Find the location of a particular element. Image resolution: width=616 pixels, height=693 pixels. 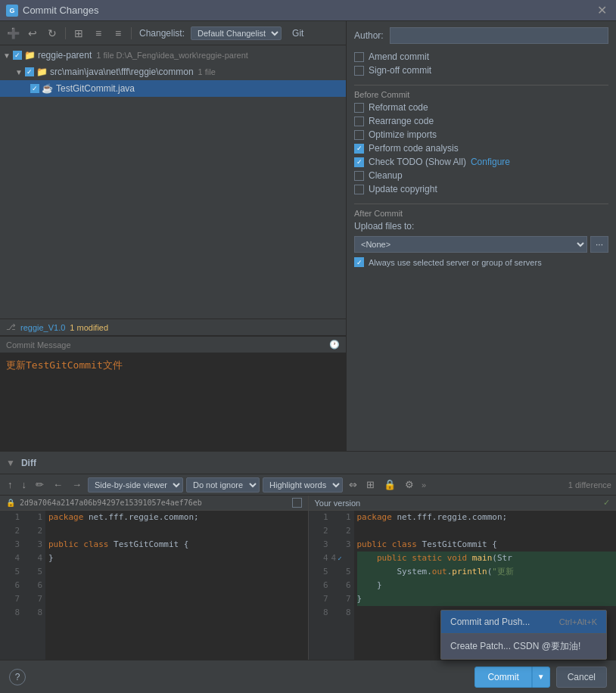

commit-message-area: Commit Message 🕐 更新TestGitCommit文件 is located at coordinates (173, 393).